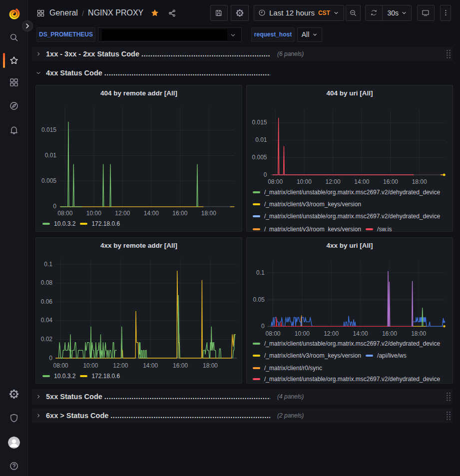 Image resolution: width=460 pixels, height=476 pixels. I want to click on svg-text: 0.02, so click(47, 339).